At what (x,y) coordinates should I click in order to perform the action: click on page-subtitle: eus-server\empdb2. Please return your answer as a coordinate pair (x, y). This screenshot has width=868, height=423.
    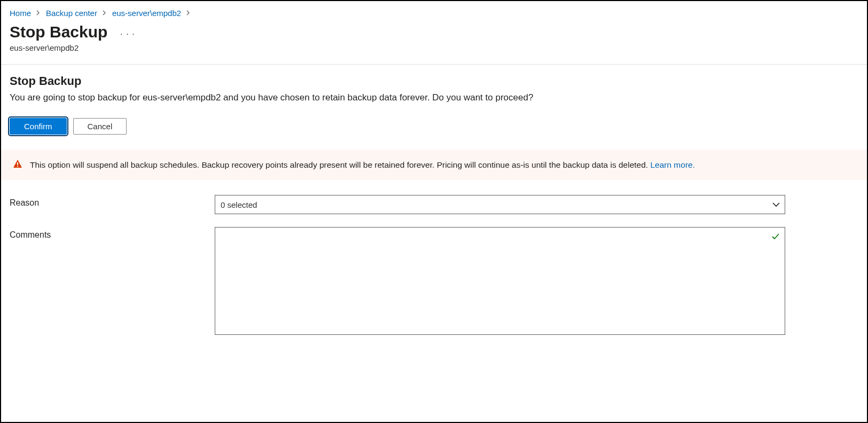
    Looking at the image, I should click on (434, 48).